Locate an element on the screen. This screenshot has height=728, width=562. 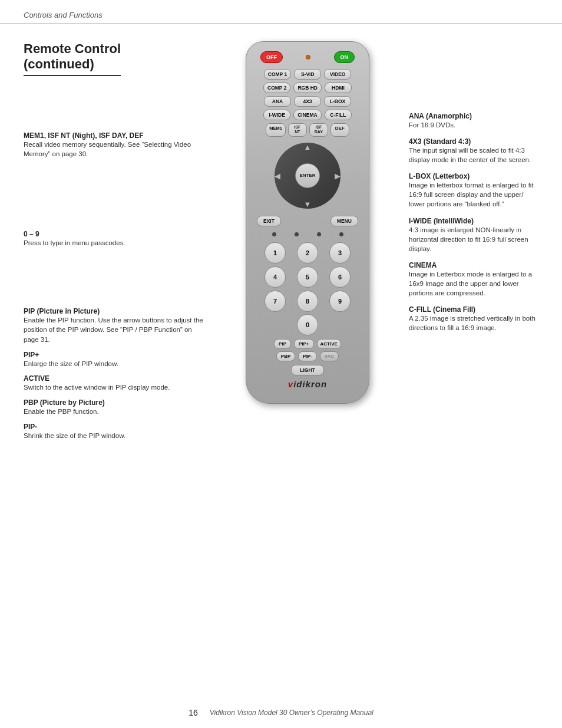
annotation-pbp-body: Enable the PBP function. is located at coordinates (115, 411).